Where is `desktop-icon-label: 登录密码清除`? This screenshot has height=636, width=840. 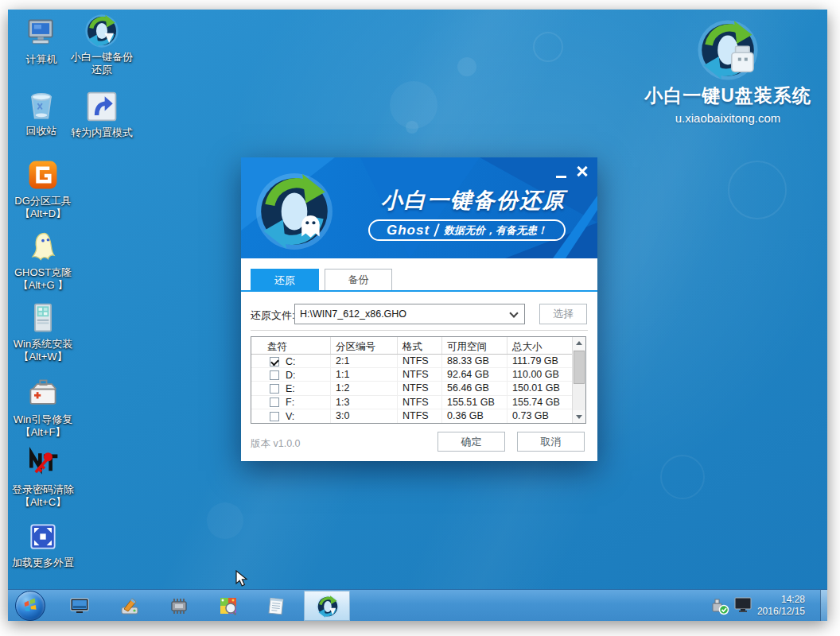
desktop-icon-label: 登录密码清除 is located at coordinates (43, 490).